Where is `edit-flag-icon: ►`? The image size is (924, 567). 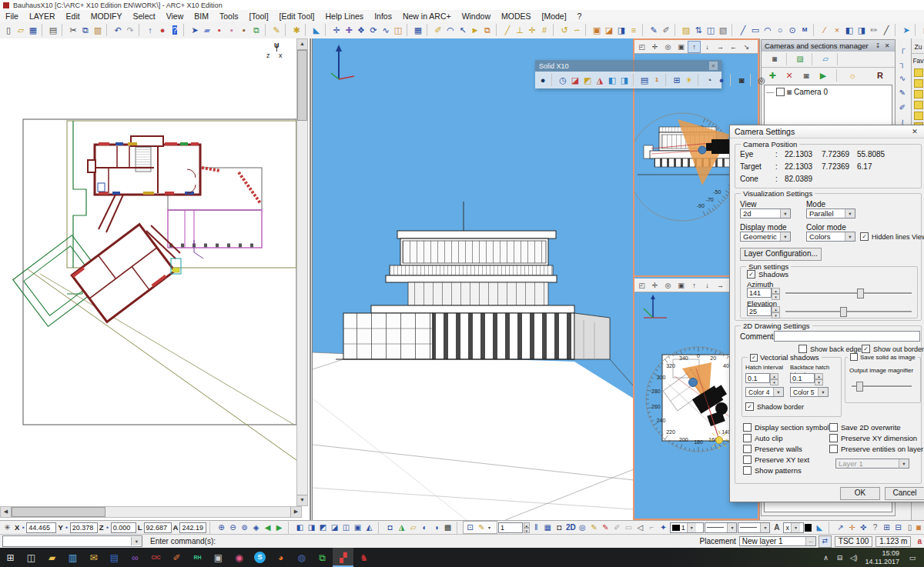 edit-flag-icon: ► is located at coordinates (475, 30).